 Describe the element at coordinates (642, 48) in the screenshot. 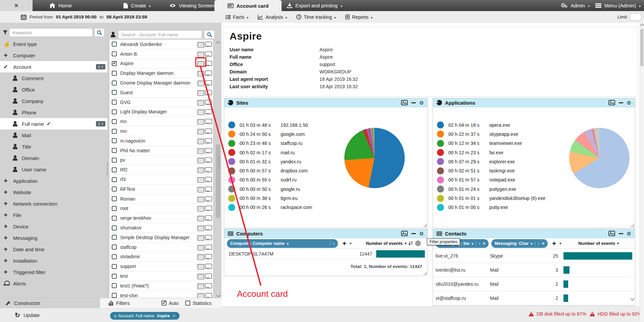

I see `main-scrollbar-thumb` at that location.